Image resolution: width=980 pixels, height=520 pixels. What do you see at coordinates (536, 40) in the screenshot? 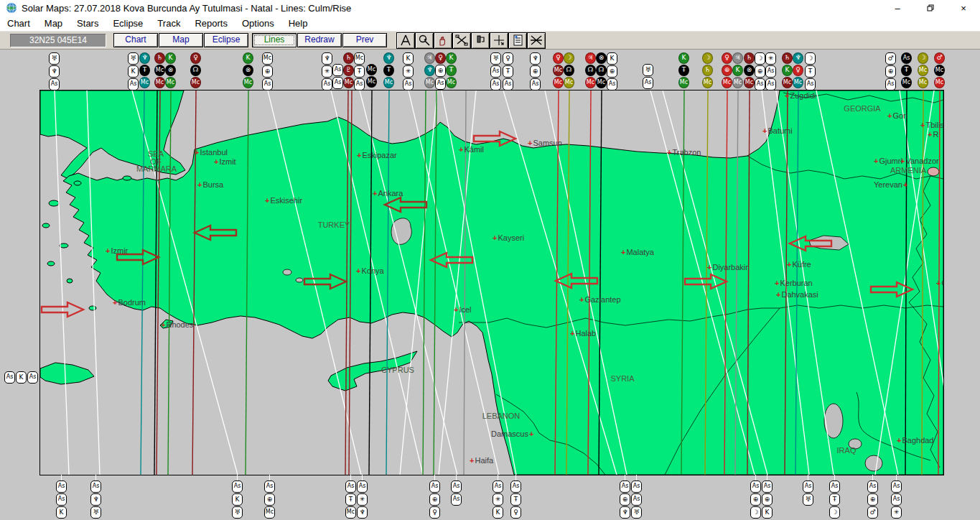
I see `remove-lines-icon` at bounding box center [536, 40].